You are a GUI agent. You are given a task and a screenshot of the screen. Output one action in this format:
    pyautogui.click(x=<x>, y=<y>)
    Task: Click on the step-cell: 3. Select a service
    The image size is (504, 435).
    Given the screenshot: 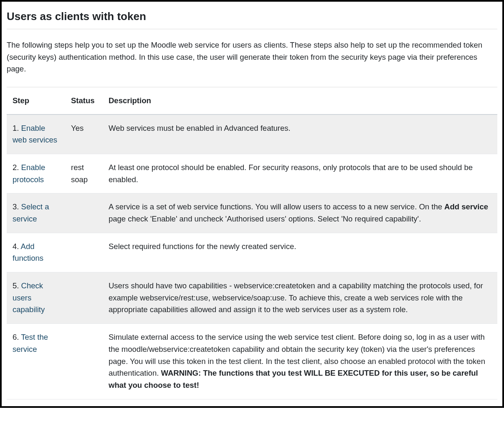 What is the action you would take?
    pyautogui.click(x=36, y=213)
    